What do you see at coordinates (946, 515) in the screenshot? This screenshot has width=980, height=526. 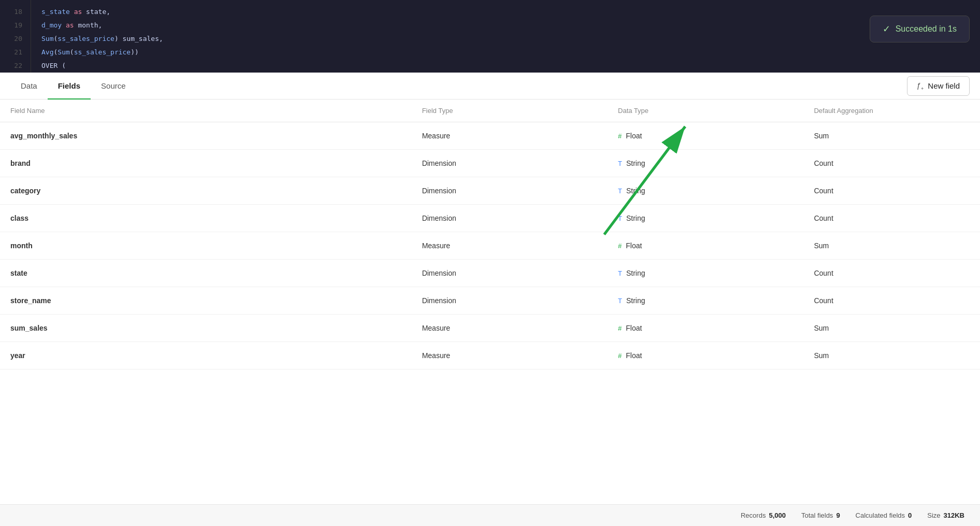 I see `status-size: Size 312KB` at bounding box center [946, 515].